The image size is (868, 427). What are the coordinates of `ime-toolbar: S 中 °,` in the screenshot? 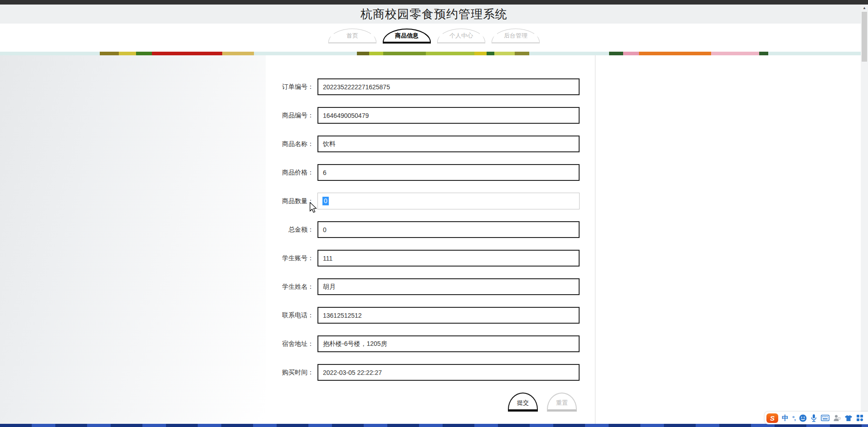 It's located at (816, 418).